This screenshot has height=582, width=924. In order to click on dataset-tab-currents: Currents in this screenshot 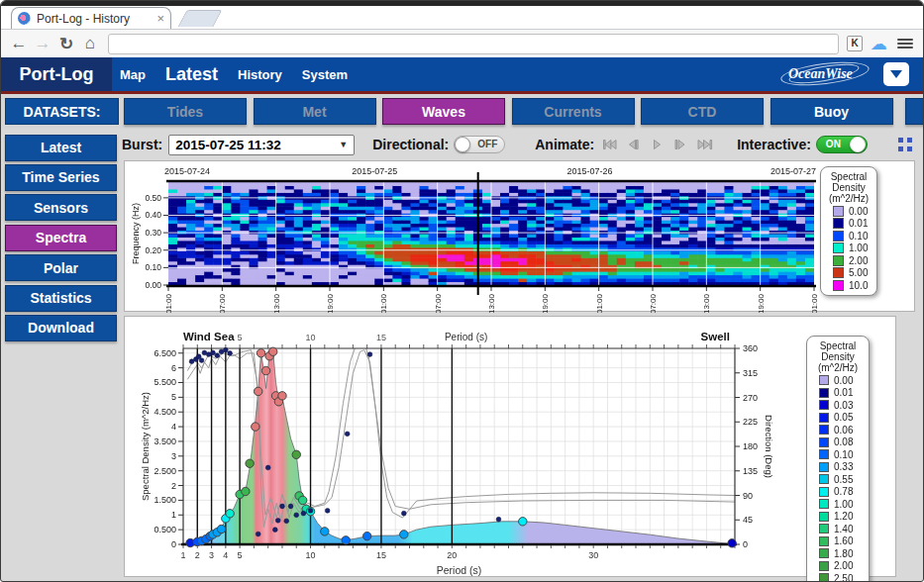, I will do `click(573, 111)`.